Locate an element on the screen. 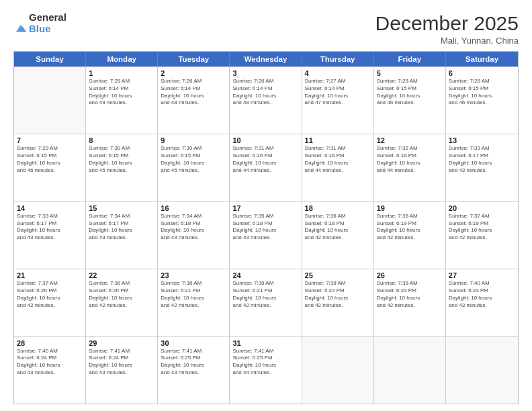 This screenshot has height=411, width=532. day-cell-4: 4Sunrise: 7:27 AM Sunset: 6:14 PM Daylig… is located at coordinates (339, 101).